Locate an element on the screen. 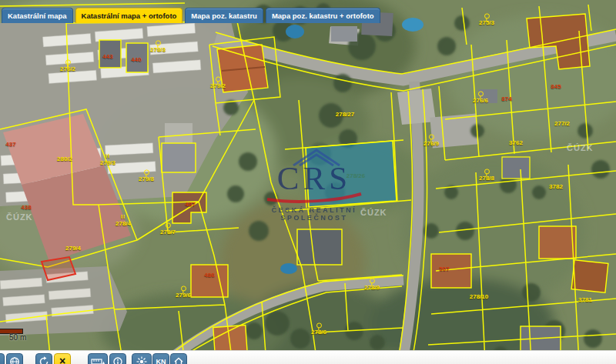  tab-katastralni-mapa-ortofoto: Katastrální mapa + ortofoto is located at coordinates (129, 15).